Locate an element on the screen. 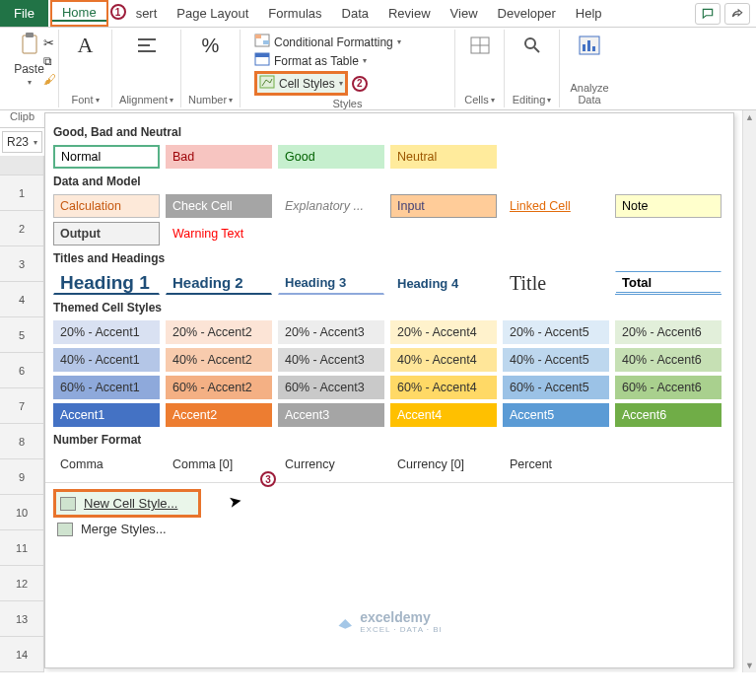  tab-developer: Developer is located at coordinates (526, 14).